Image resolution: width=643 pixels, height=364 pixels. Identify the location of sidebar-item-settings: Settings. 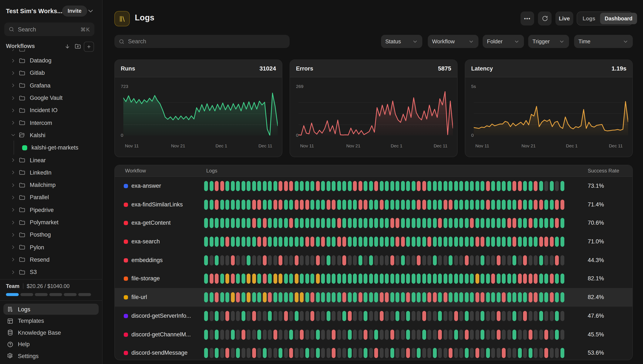
(51, 356).